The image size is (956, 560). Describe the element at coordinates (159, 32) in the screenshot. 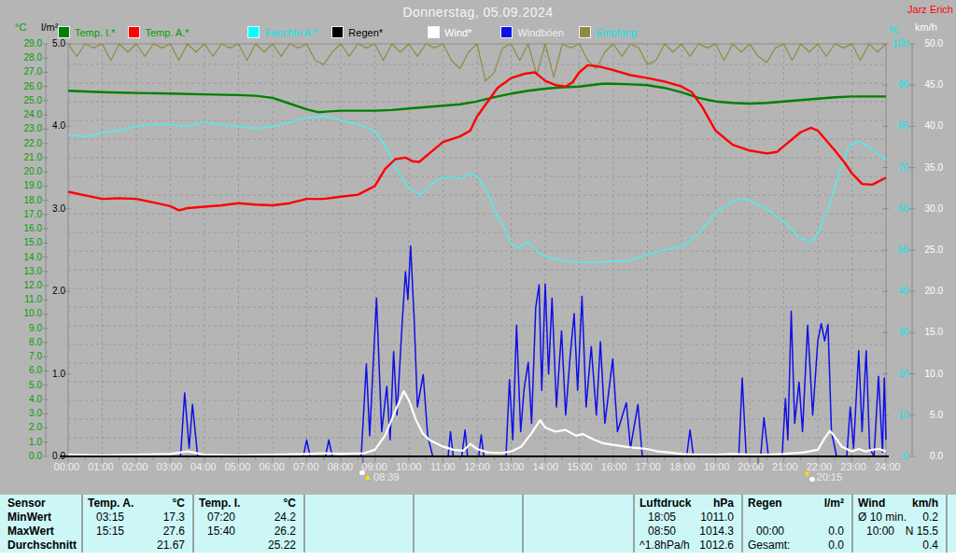

I see `legend-item-temp-a: Temp. A.*` at that location.